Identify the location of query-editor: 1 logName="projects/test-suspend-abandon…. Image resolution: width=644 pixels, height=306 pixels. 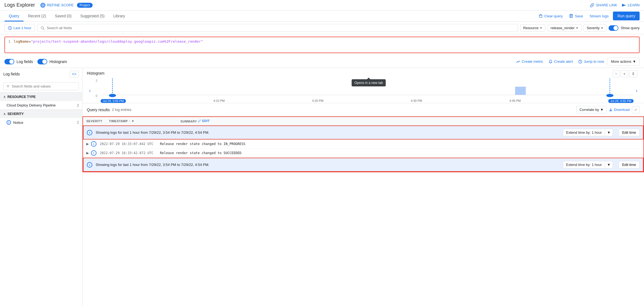
(322, 45).